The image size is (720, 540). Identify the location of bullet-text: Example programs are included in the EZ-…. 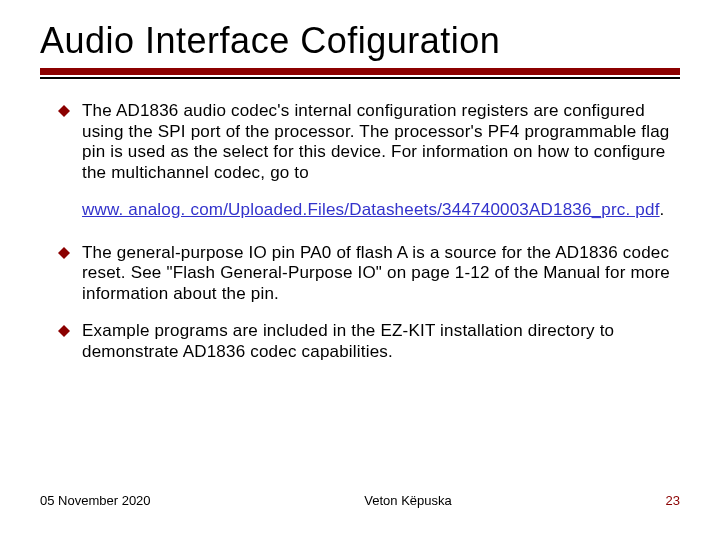
(379, 342).